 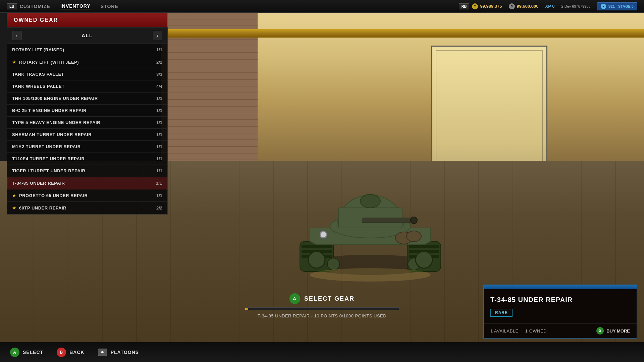 What do you see at coordinates (600, 331) in the screenshot?
I see `x-button-icon: X` at bounding box center [600, 331].